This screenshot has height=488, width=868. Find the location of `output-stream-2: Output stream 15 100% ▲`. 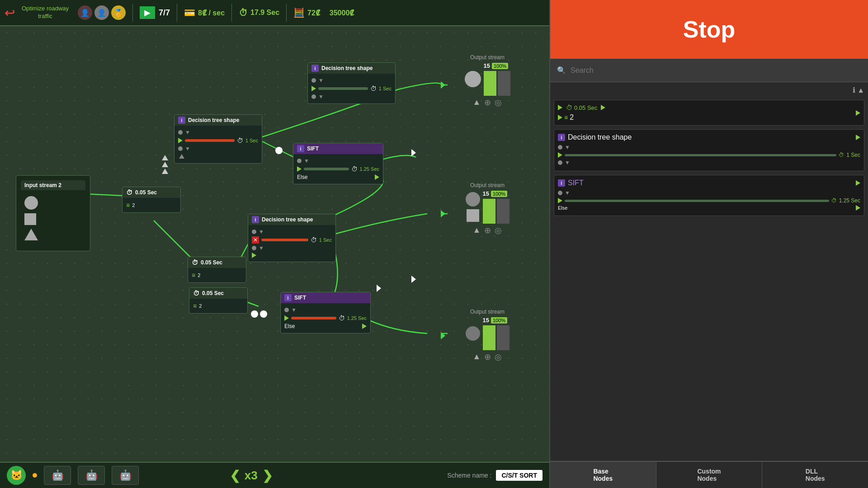

output-stream-2: Output stream 15 100% ▲ is located at coordinates (487, 209).